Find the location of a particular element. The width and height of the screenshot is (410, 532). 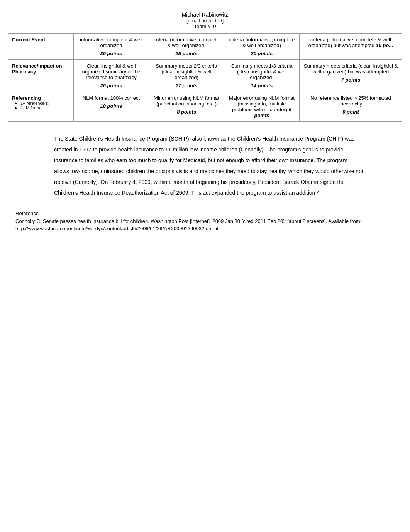

team-label: Team #19 is located at coordinates (205, 26).